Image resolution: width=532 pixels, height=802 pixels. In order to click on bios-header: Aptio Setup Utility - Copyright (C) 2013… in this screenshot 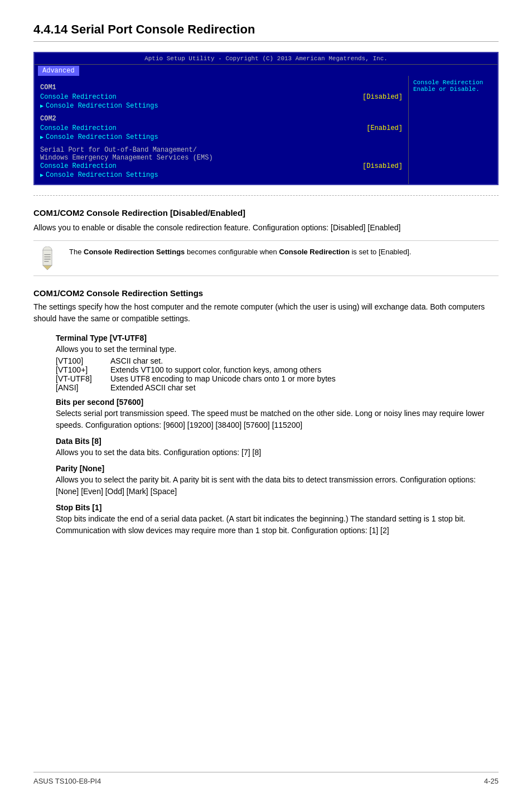, I will do `click(266, 59)`.